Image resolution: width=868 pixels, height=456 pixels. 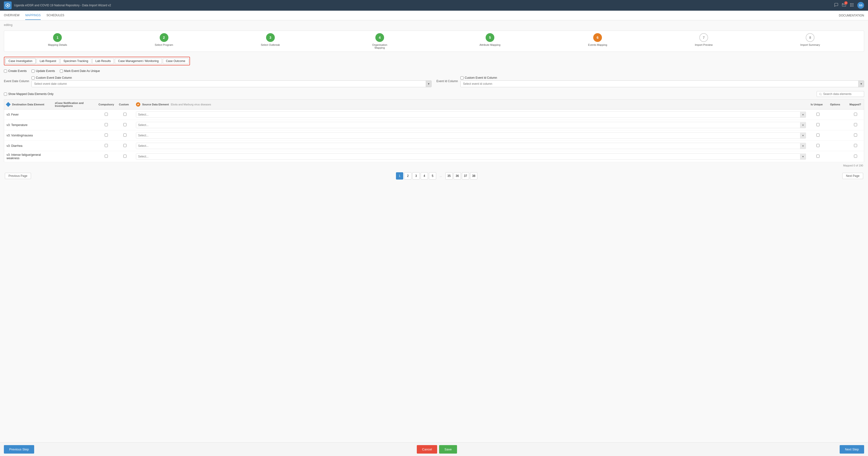 What do you see at coordinates (427, 450) in the screenshot?
I see `cancel-btn: Cancel` at bounding box center [427, 450].